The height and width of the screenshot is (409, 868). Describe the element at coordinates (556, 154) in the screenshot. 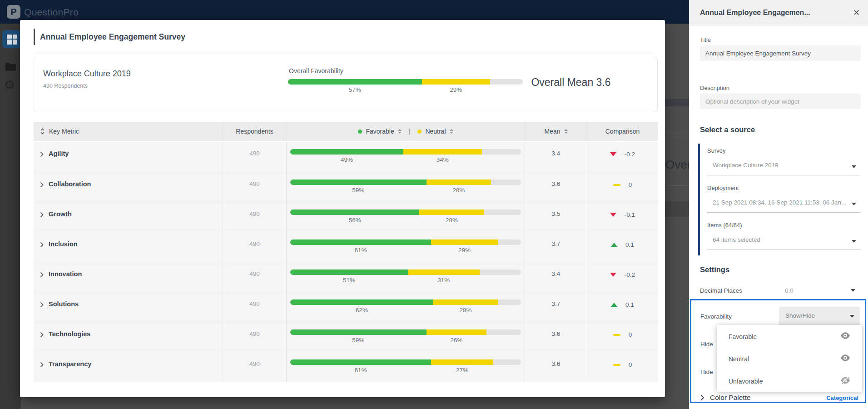

I see `mean-value: 3.4` at that location.